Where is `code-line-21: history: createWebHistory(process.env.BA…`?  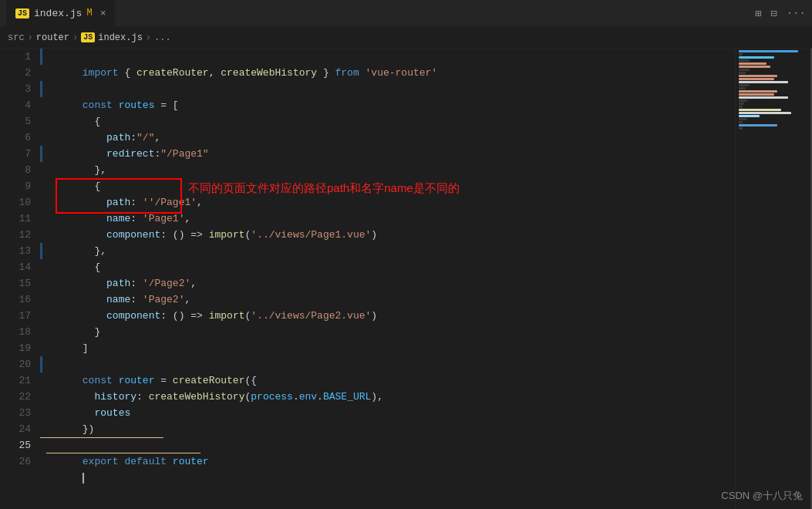 code-line-21: history: createWebHistory(process.env.BA… is located at coordinates (390, 381).